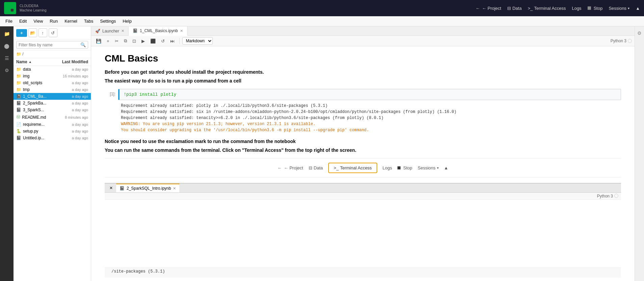 The height and width of the screenshot is (281, 644). What do you see at coordinates (371, 130) in the screenshot?
I see `warning-line-2: You should consider upgrading via the '/…` at bounding box center [371, 130].